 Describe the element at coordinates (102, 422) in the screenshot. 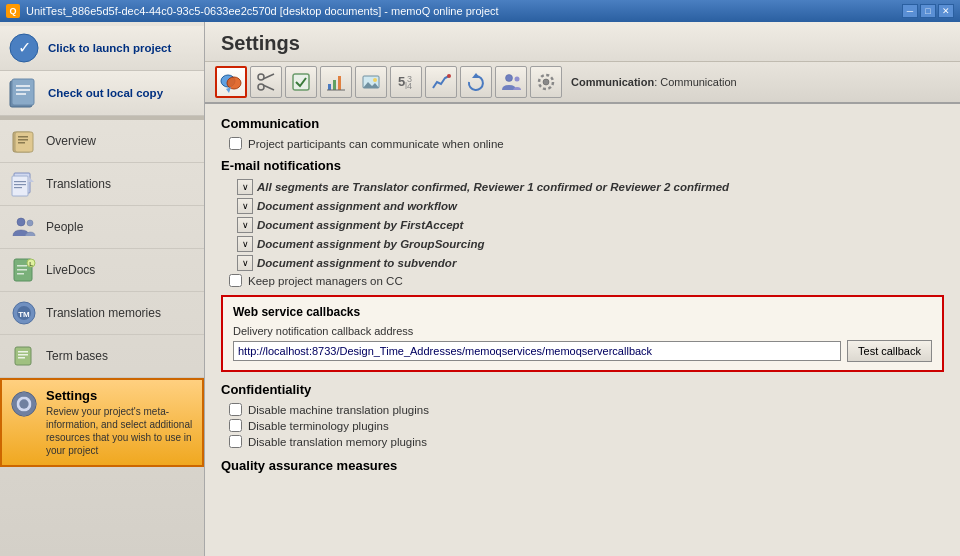

I see `sidebar-item-settings: Settings Review your project's meta-info…` at that location.